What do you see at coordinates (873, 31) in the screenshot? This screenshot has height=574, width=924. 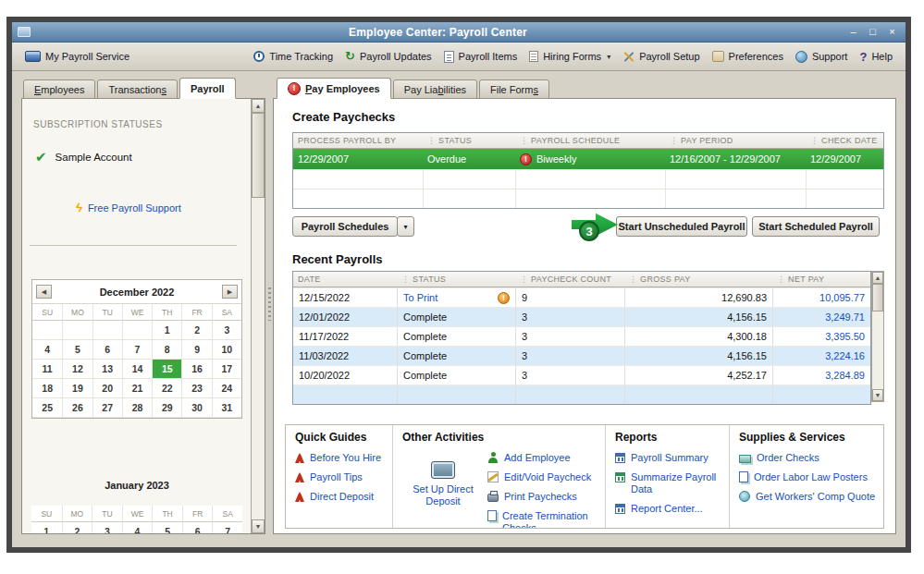 I see `maximize-button: □` at bounding box center [873, 31].